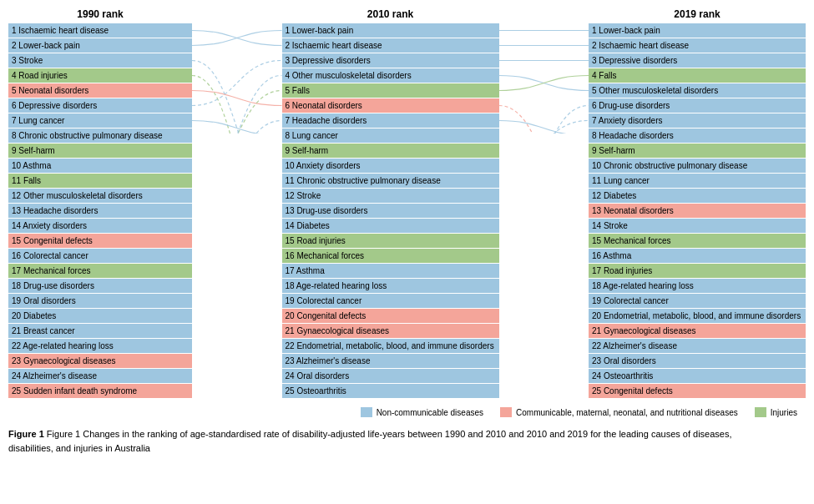 This screenshot has height=504, width=814. What do you see at coordinates (391, 225) in the screenshot?
I see `rank-item: 14 Diabetes` at bounding box center [391, 225].